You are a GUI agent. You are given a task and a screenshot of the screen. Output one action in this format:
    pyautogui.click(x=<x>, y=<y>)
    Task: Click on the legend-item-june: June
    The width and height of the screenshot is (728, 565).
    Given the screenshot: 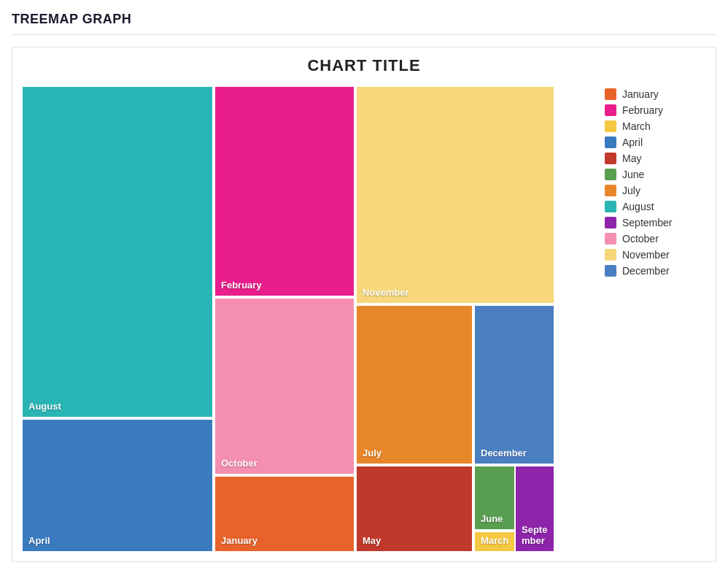 What is the action you would take?
    pyautogui.click(x=656, y=174)
    